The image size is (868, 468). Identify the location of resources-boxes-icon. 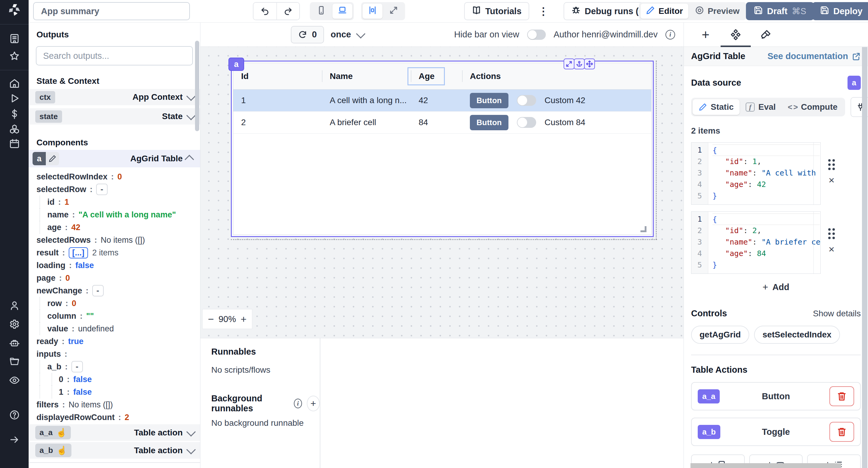
(14, 129).